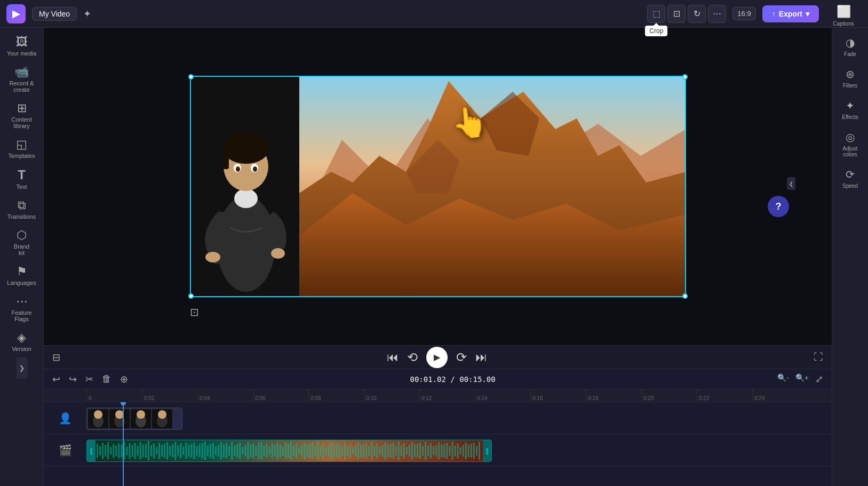 The width and height of the screenshot is (868, 486). What do you see at coordinates (656, 14) in the screenshot?
I see `crop-icon: ⬚` at bounding box center [656, 14].